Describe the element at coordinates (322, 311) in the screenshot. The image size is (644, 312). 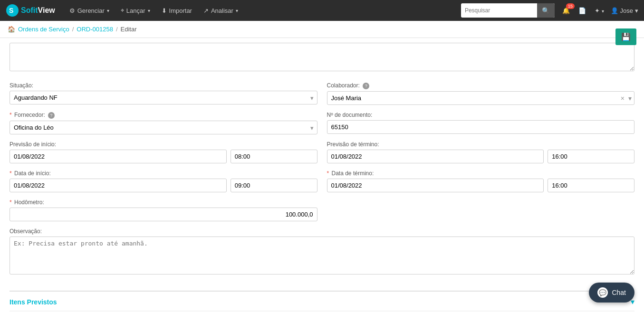
I see `items-table: Foi executado? ? Item Tipo do item Quant…` at that location.